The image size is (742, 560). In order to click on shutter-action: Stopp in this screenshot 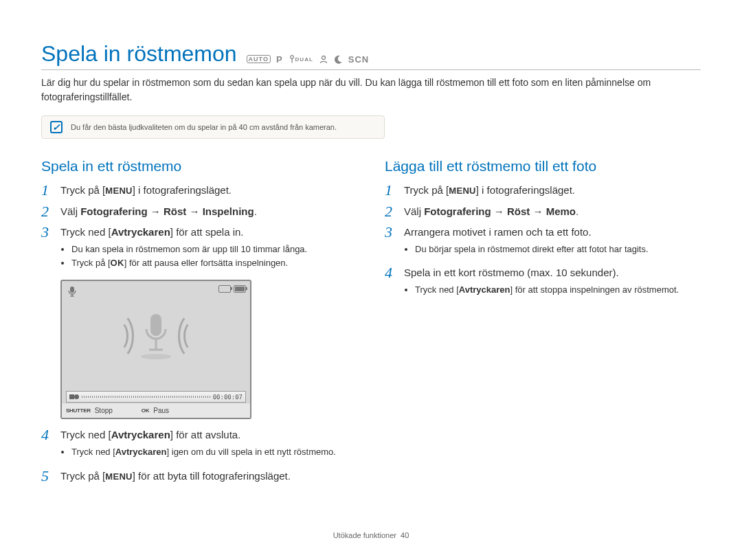, I will do `click(104, 411)`.